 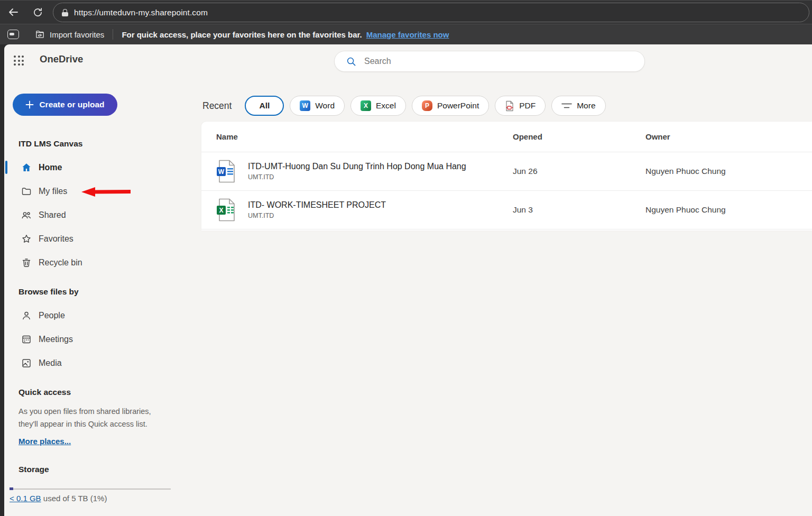 I want to click on sidebar-item-home: Home, so click(x=99, y=167).